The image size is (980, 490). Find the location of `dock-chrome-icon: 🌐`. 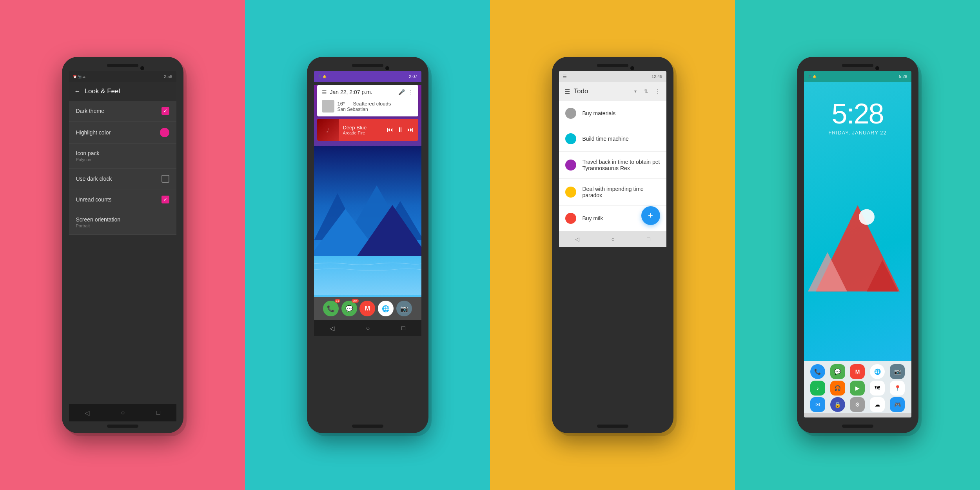

dock-chrome-icon: 🌐 is located at coordinates (386, 309).